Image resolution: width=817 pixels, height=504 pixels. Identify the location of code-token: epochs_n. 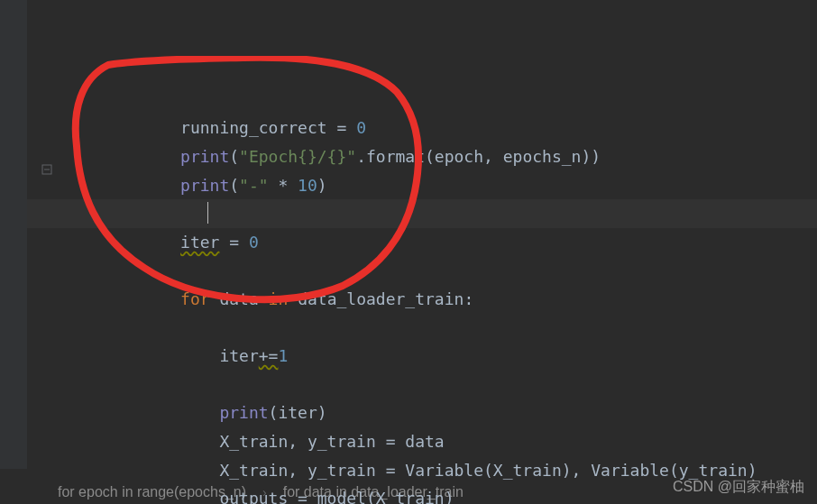
(543, 157).